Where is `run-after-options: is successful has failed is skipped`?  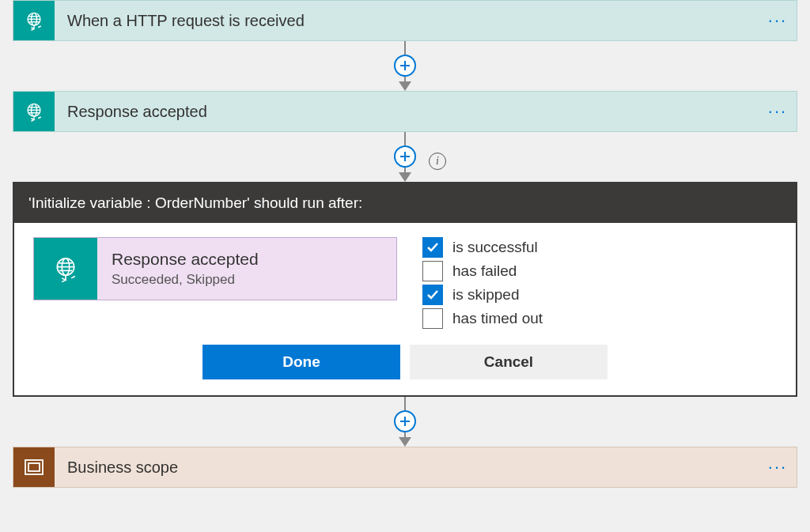
run-after-options: is successful has failed is skipped is located at coordinates (483, 283).